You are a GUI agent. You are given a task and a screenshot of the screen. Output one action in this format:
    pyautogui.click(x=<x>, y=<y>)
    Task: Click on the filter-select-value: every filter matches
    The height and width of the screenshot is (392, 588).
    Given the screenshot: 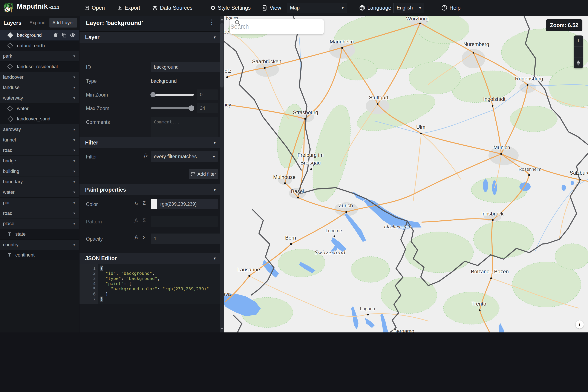 What is the action you would take?
    pyautogui.click(x=175, y=156)
    